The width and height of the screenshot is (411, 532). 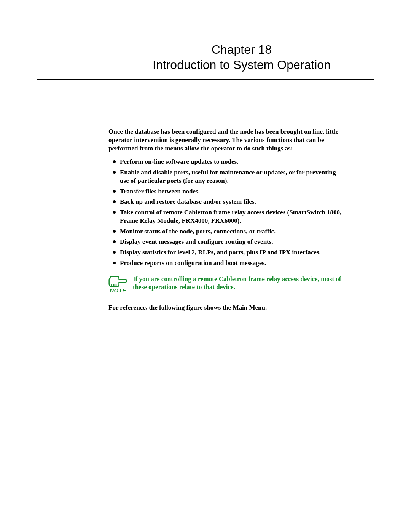 I want to click on list-item: Perform on-line software updates to node…, so click(x=225, y=162).